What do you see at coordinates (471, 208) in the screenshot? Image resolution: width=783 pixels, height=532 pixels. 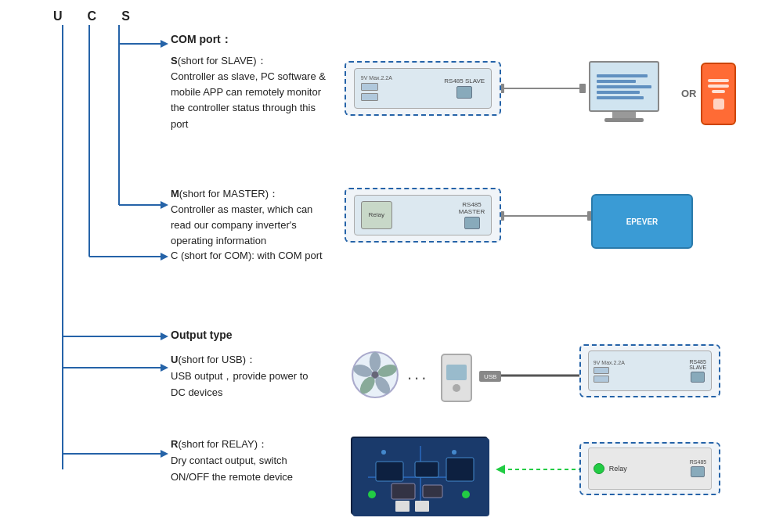 I see `rs485-master-label: RS485 MASTER` at bounding box center [471, 208].